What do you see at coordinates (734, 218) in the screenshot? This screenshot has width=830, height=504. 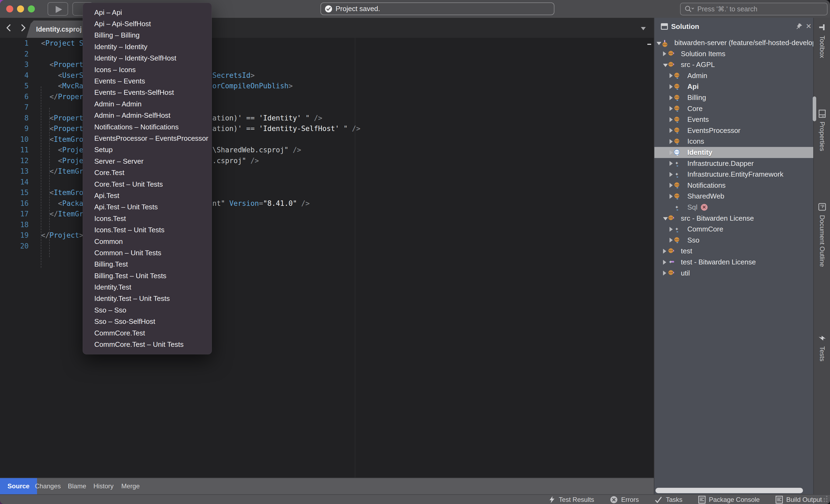 I see `tree-row-src-bitwarden-license: src - Bitwarden License` at bounding box center [734, 218].